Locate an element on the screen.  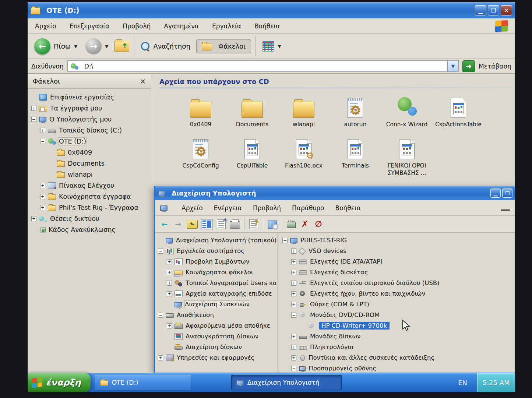
file-item: ΓΕΝΙΚΟΙ ΟΡΟΙ ΣΥΜΒΑΣΗΣ ... is located at coordinates (407, 157).